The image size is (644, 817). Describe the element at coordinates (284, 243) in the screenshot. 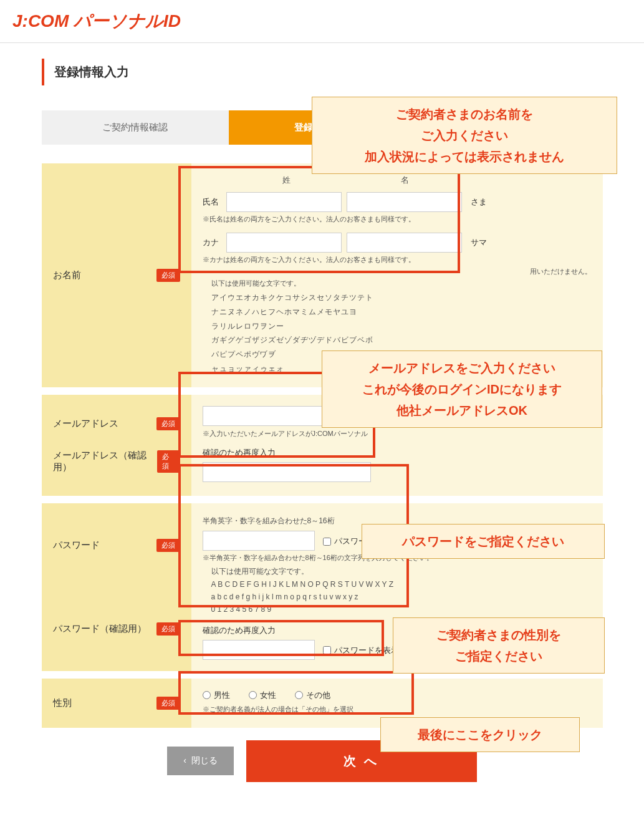

I see `input-kana-sei` at that location.